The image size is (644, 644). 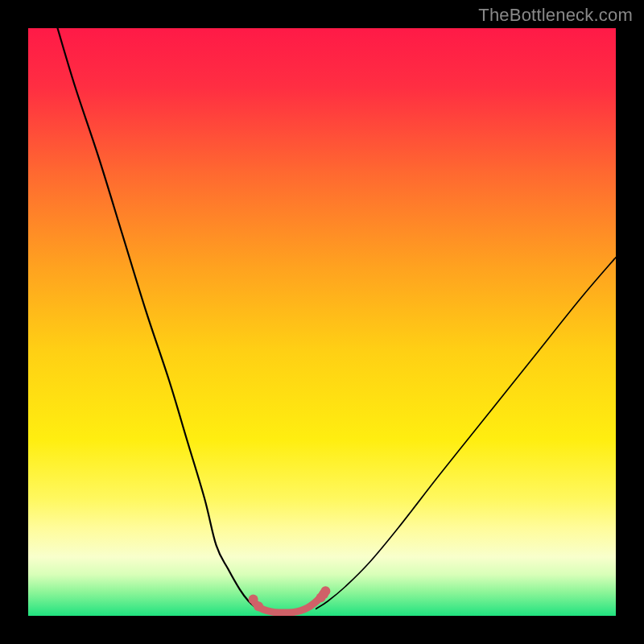 What do you see at coordinates (555, 15) in the screenshot?
I see `watermark-label: TheBottleneck.com` at bounding box center [555, 15].